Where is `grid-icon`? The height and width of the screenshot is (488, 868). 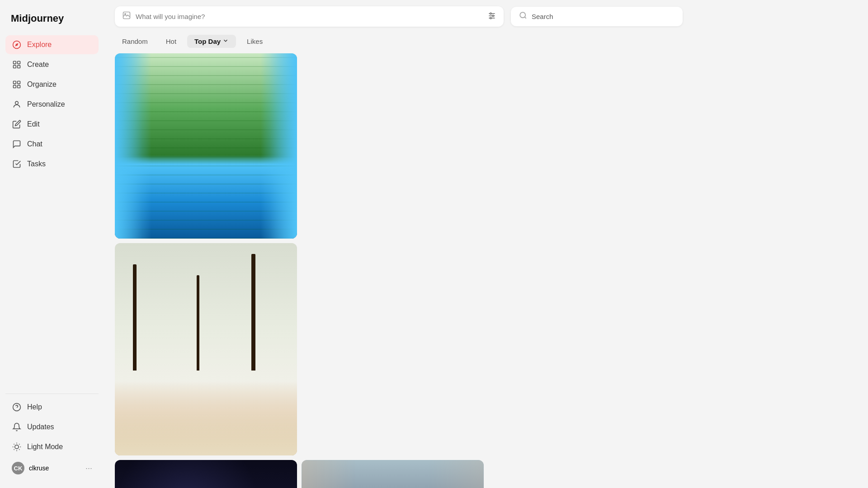
grid-icon is located at coordinates (17, 84).